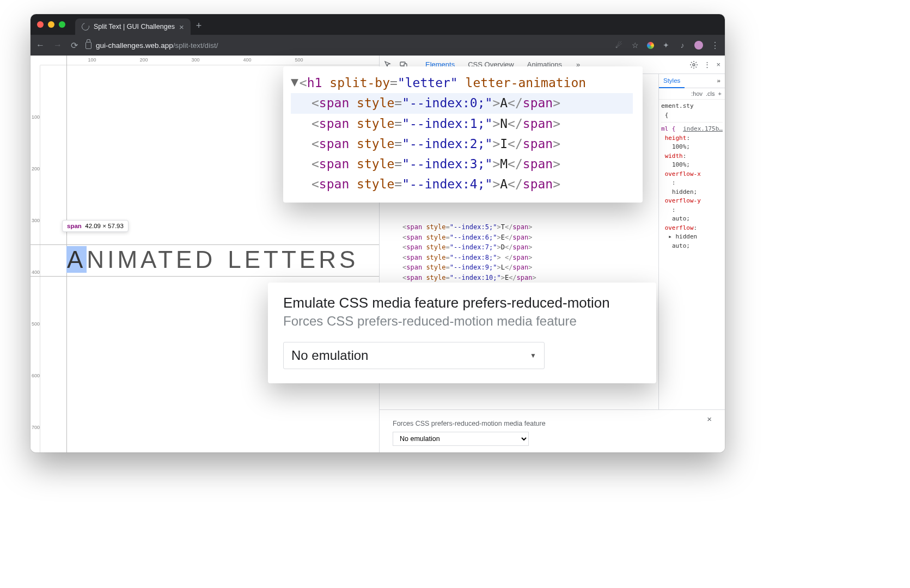  I want to click on window-controls, so click(51, 24).